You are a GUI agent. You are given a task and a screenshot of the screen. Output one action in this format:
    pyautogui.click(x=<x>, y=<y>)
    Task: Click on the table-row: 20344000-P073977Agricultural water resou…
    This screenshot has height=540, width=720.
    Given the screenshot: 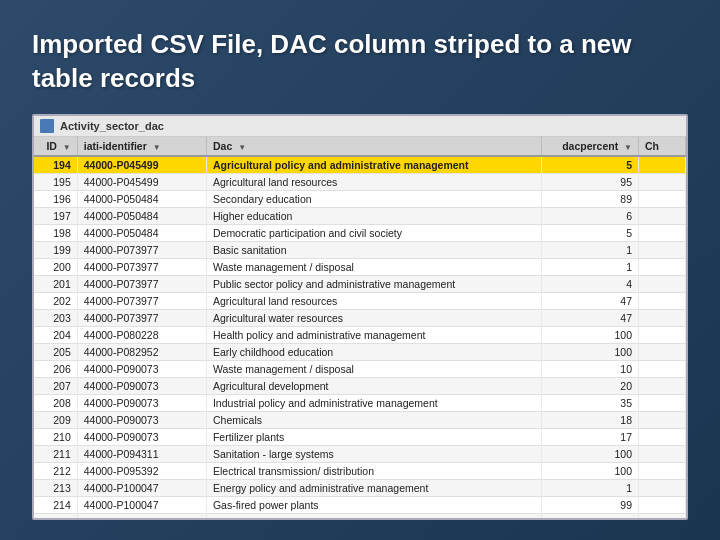 What is the action you would take?
    pyautogui.click(x=360, y=318)
    